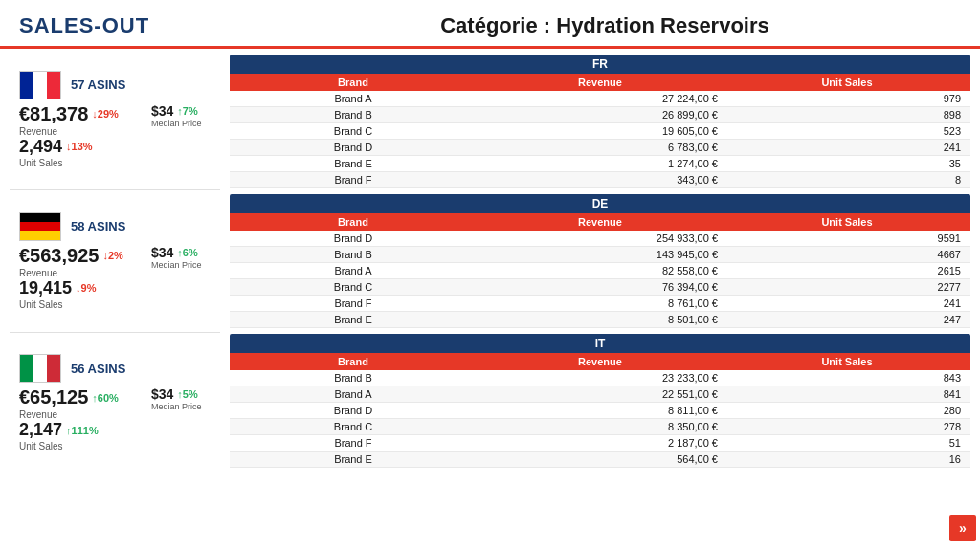 This screenshot has width=980, height=551. What do you see at coordinates (600, 410) in the screenshot?
I see `cell-revenue: 8 811,00 €` at bounding box center [600, 410].